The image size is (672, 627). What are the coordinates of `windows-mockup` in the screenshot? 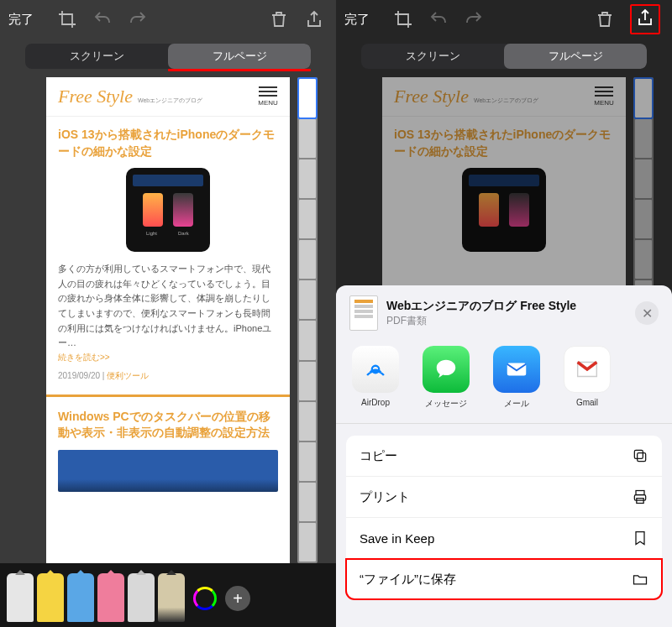 It's located at (168, 471).